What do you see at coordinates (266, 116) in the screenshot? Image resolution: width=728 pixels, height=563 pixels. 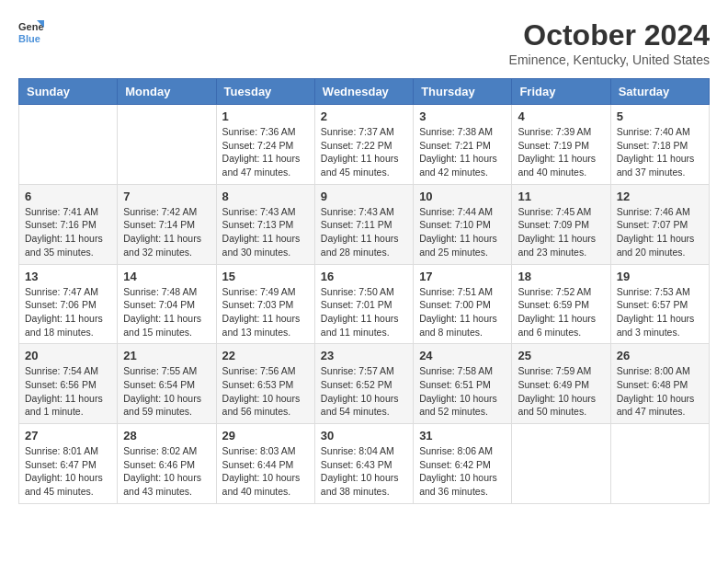 I see `day-number: 1` at bounding box center [266, 116].